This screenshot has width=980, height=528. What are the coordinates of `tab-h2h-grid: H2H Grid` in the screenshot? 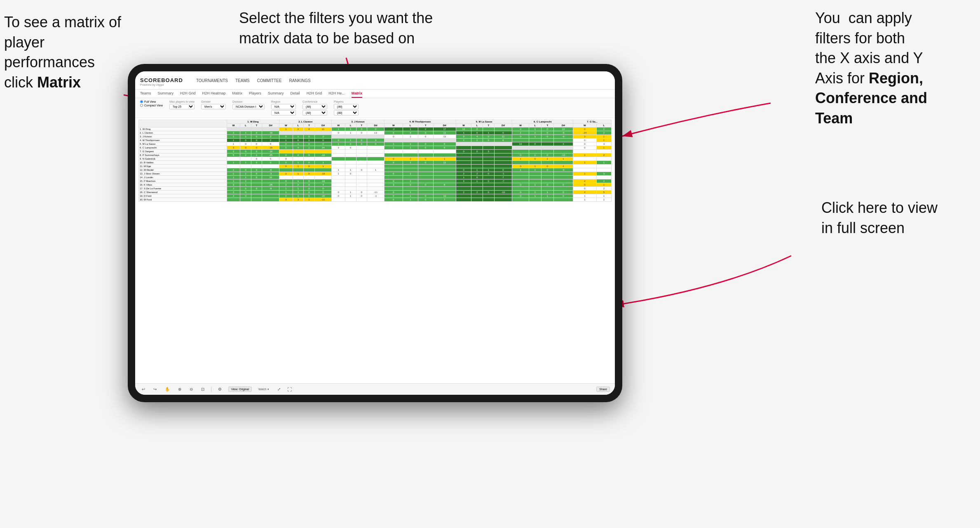 It's located at (188, 94).